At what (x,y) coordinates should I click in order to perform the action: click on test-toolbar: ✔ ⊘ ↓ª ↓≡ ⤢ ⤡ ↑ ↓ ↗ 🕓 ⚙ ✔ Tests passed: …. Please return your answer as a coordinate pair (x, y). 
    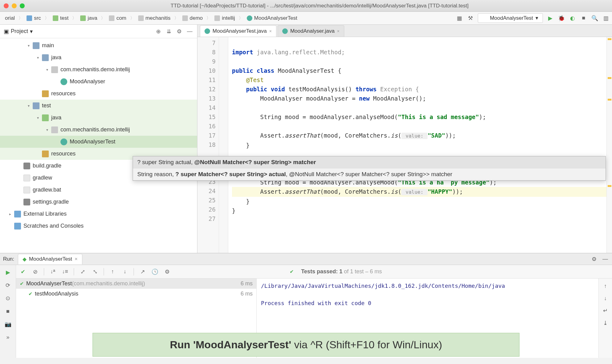
    Looking at the image, I should click on (314, 272).